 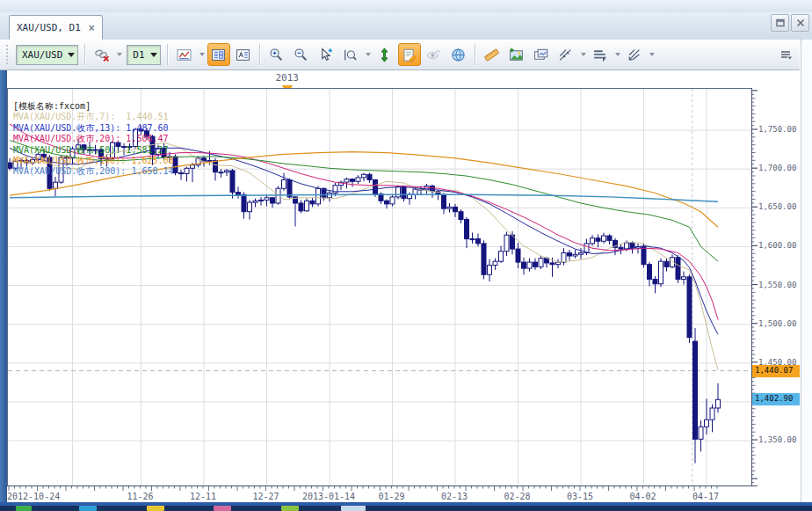 What do you see at coordinates (776, 399) in the screenshot?
I see `current-price-tag: 1,402.90` at bounding box center [776, 399].